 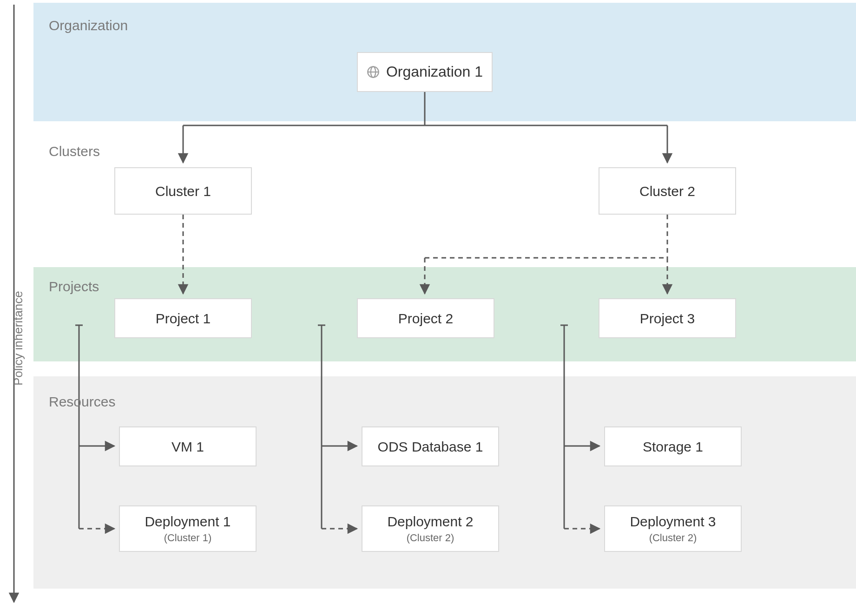 What do you see at coordinates (183, 191) in the screenshot?
I see `node-cluster1-label: Cluster 1` at bounding box center [183, 191].